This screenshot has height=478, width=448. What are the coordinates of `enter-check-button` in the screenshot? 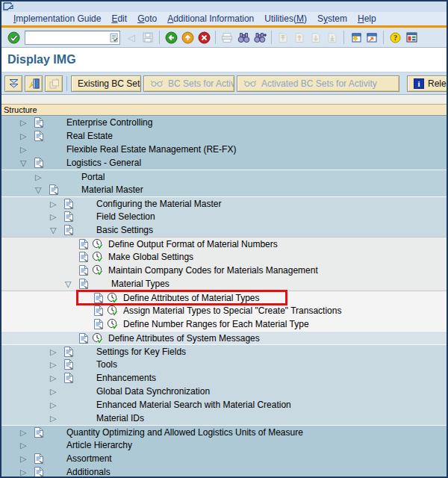 It's located at (13, 37).